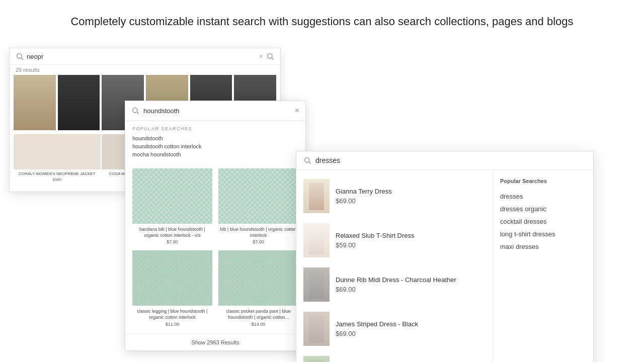 This screenshot has height=362, width=644. Describe the element at coordinates (394, 196) in the screenshot. I see `dress-product-0: Gianna Terry Dress $69.00` at that location.